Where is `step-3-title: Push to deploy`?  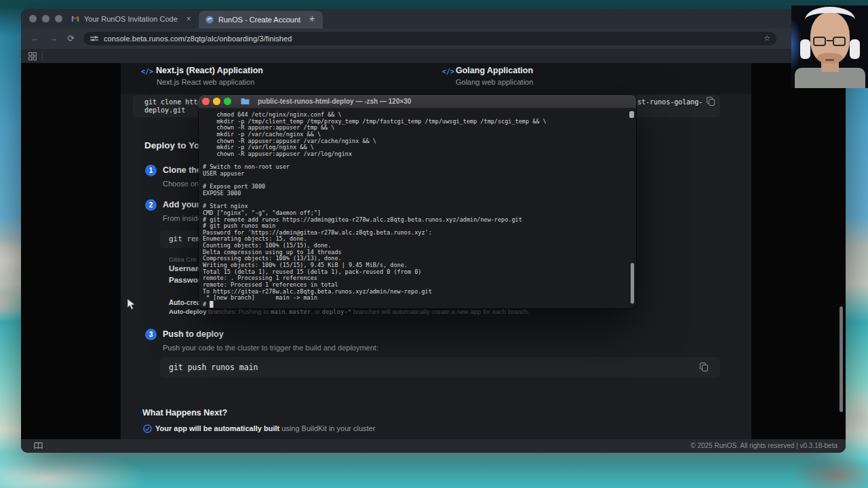 step-3-title: Push to deploy is located at coordinates (193, 334).